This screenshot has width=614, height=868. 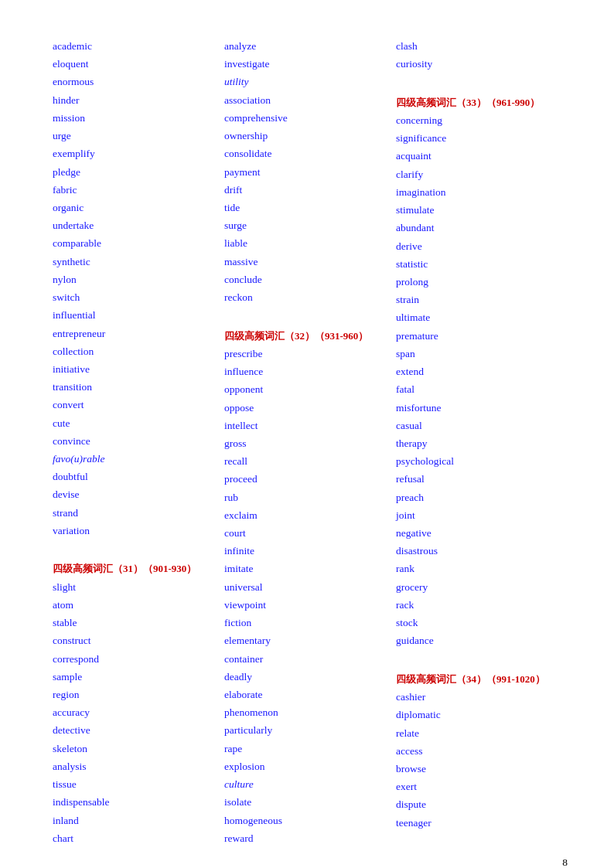 What do you see at coordinates (138, 100) in the screenshot?
I see `word: hinder` at bounding box center [138, 100].